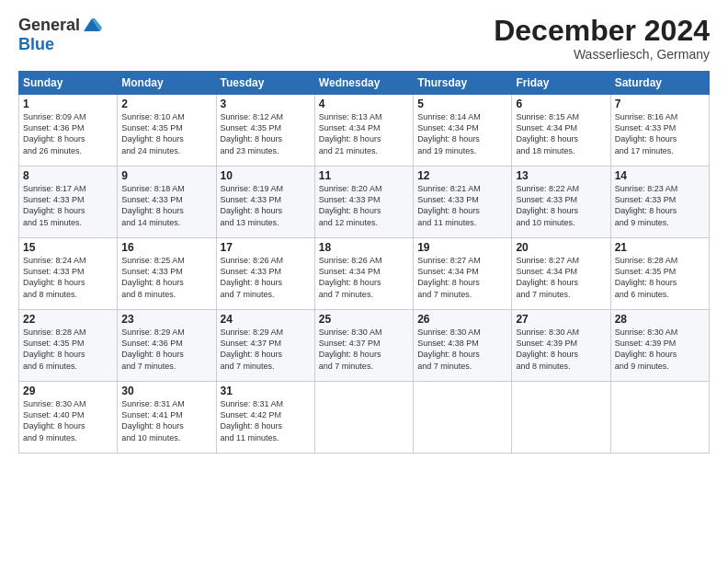 The height and width of the screenshot is (563, 728). What do you see at coordinates (265, 202) in the screenshot?
I see `calendar-cell: 10Sunrise: 8:19 AMSunset: 4:33 PMDayligh…` at bounding box center [265, 202].